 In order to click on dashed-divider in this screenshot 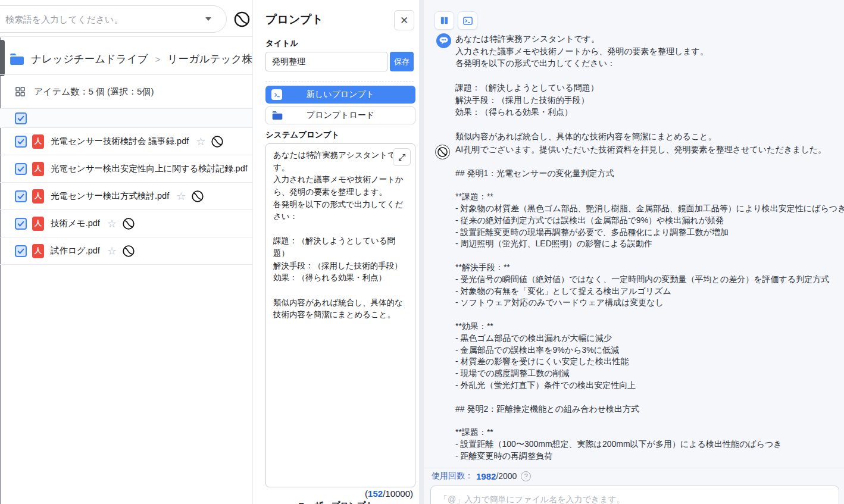, I will do `click(339, 82)`.